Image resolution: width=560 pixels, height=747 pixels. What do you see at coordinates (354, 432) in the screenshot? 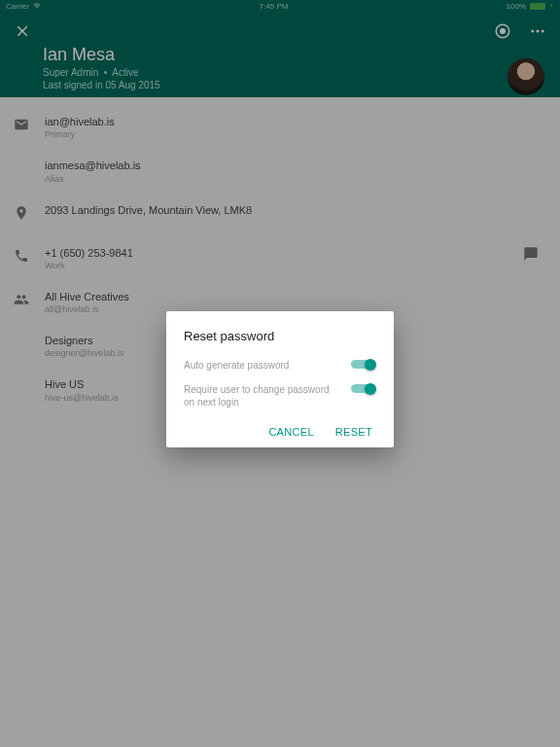
I see `reset-button: RESET` at bounding box center [354, 432].